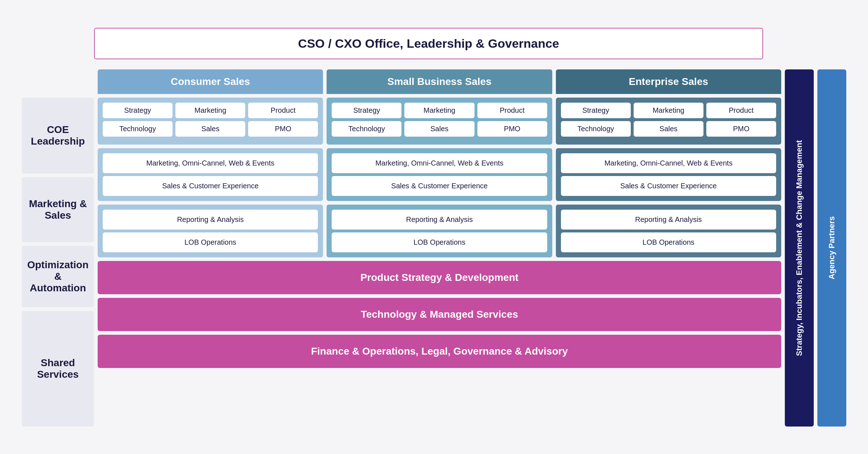 The height and width of the screenshot is (454, 868). Describe the element at coordinates (668, 82) in the screenshot. I see `enterprise-header: Enterprise Sales` at that location.